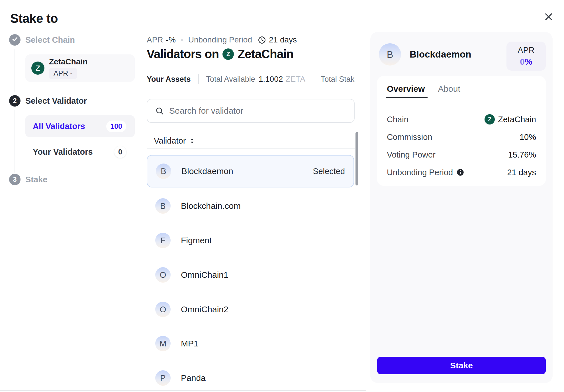  What do you see at coordinates (517, 120) in the screenshot?
I see `chain-value: ZetaChain` at bounding box center [517, 120].